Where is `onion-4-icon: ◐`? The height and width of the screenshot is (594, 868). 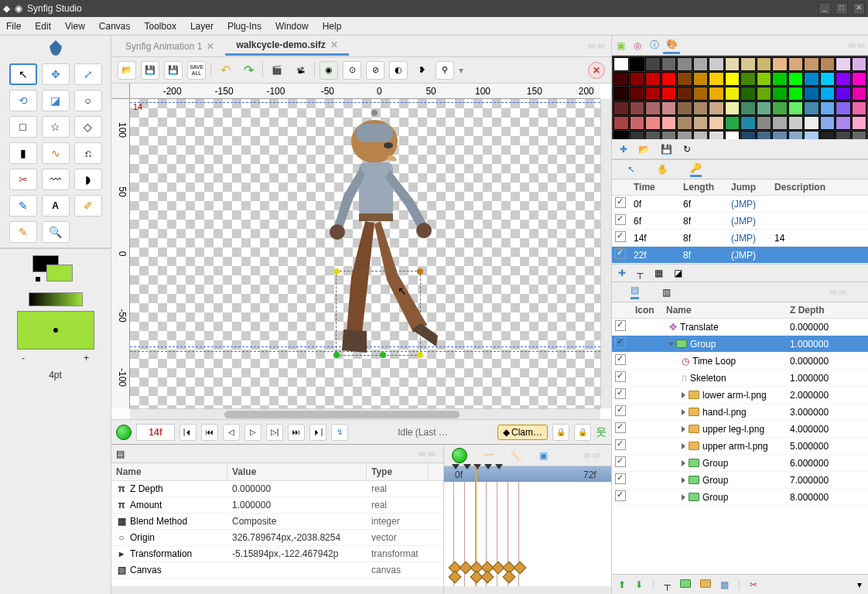 onion-4-icon: ◐ is located at coordinates (398, 70).